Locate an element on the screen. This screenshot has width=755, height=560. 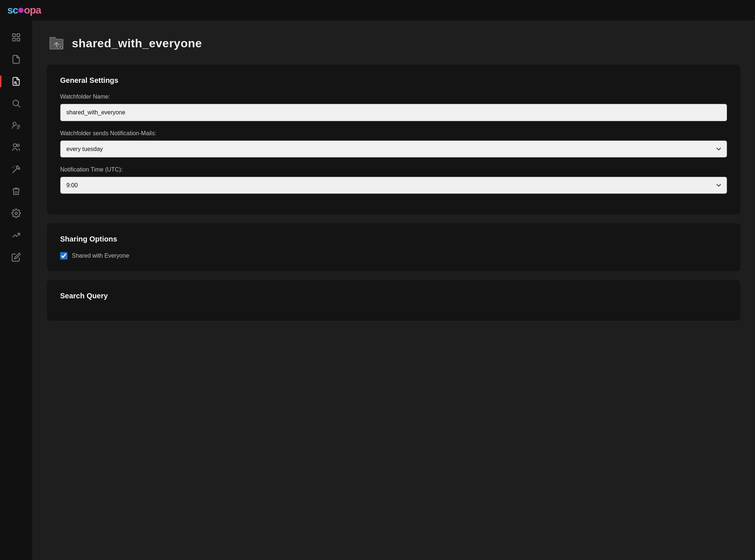
sidebar-item-analytics is located at coordinates (16, 235).